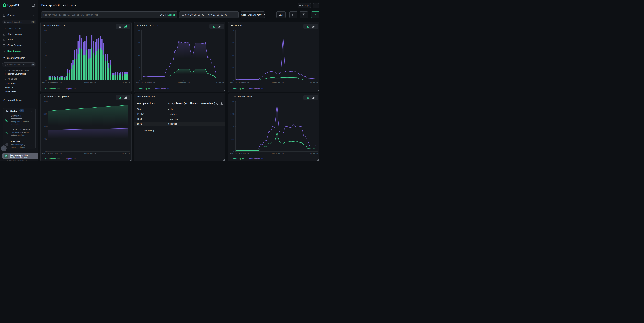 This screenshot has height=323, width=644. Describe the element at coordinates (281, 15) in the screenshot. I see `live-button: Live` at that location.